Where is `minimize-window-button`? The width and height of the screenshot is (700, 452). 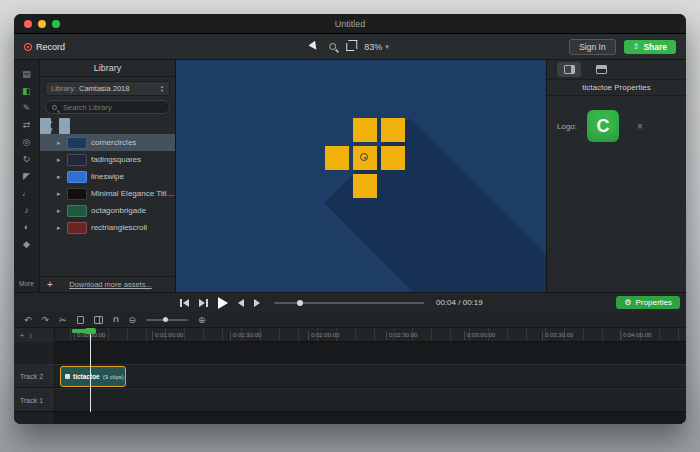
minimize-window-button is located at coordinates (42, 24).